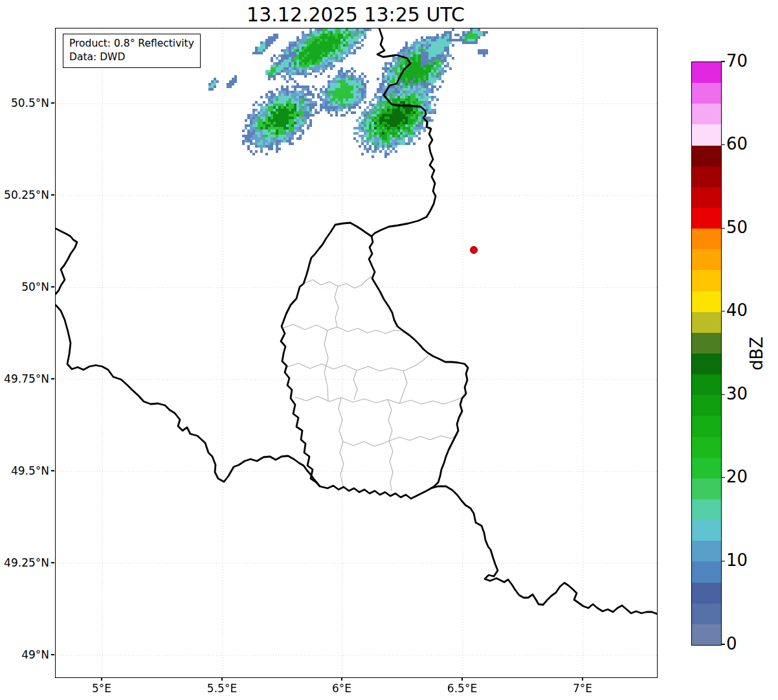 This screenshot has width=778, height=700. What do you see at coordinates (737, 560) in the screenshot?
I see `colorbar-tick-label: 10` at bounding box center [737, 560].